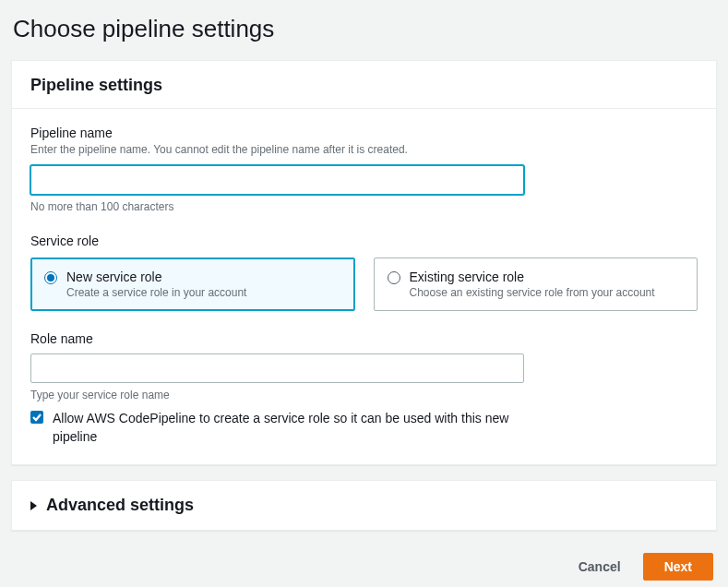  Describe the element at coordinates (364, 563) in the screenshot. I see `wizard-footer: Cancel Next` at that location.